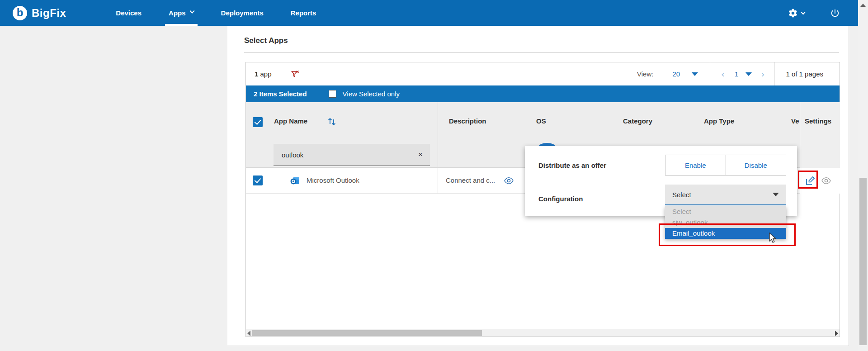 The width and height of the screenshot is (868, 351). Describe the element at coordinates (719, 121) in the screenshot. I see `column-header-app-type: App Type` at that location.